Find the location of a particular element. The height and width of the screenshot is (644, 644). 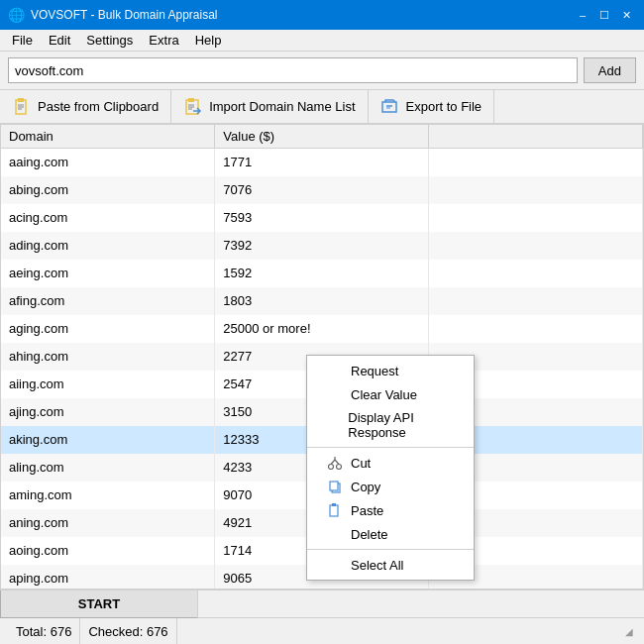

import-icon is located at coordinates (193, 107).